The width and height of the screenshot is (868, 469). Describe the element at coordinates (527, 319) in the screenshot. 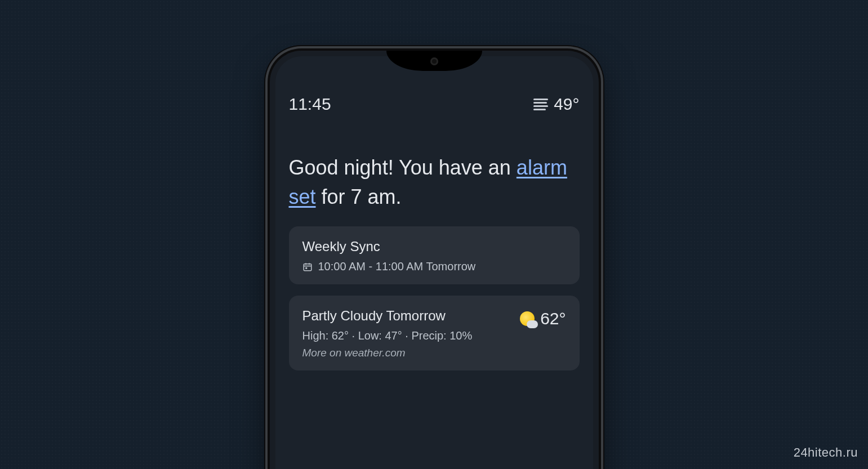

I see `partly-cloudy-icon` at that location.